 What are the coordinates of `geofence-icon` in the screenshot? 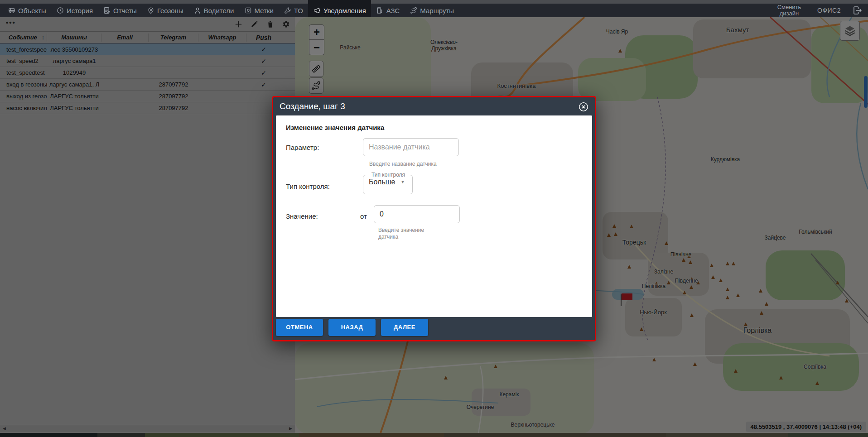 It's located at (151, 10).